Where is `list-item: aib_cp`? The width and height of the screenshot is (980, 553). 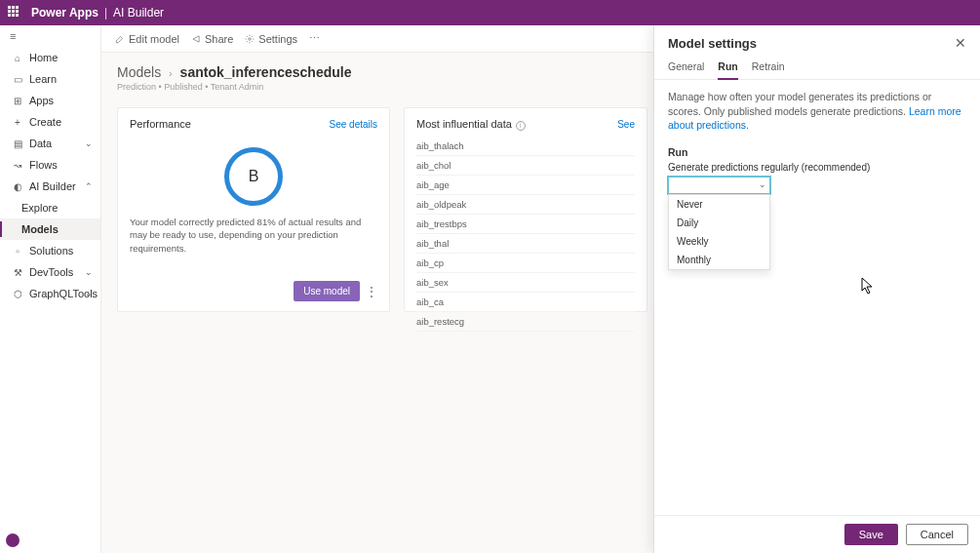 list-item: aib_cp is located at coordinates (526, 263).